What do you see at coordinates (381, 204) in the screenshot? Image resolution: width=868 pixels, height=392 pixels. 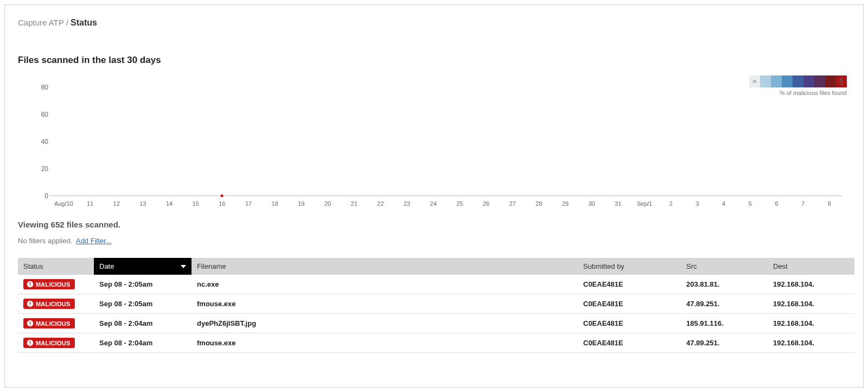 I see `x-tick: 22` at bounding box center [381, 204].